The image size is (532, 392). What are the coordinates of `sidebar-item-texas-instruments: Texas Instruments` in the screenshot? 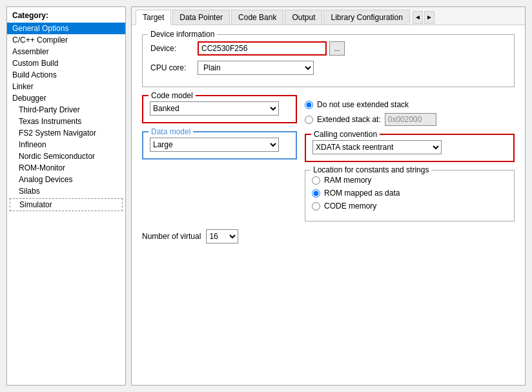 It's located at (66, 121).